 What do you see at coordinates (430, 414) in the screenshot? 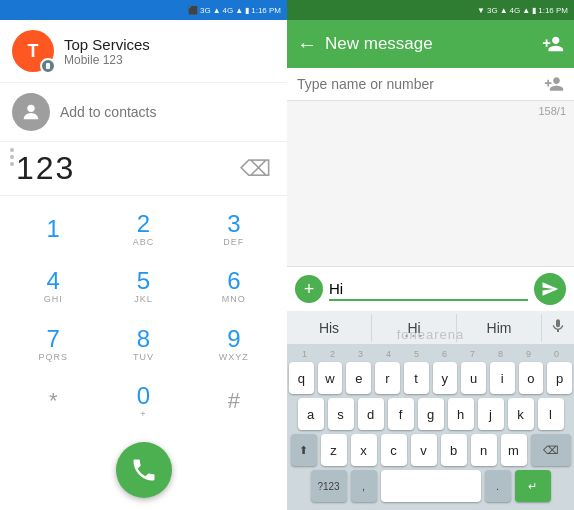
I see `keyboard-row-2: a s d f g h j k l` at bounding box center [430, 414].